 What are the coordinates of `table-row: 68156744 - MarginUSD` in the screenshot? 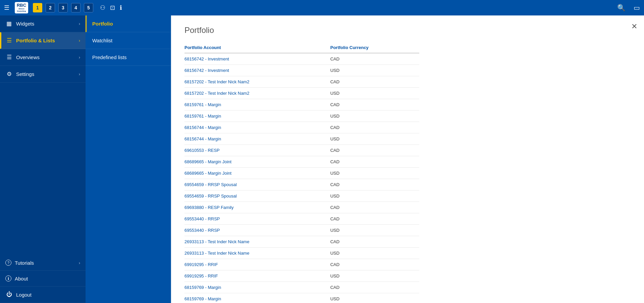 It's located at (302, 139).